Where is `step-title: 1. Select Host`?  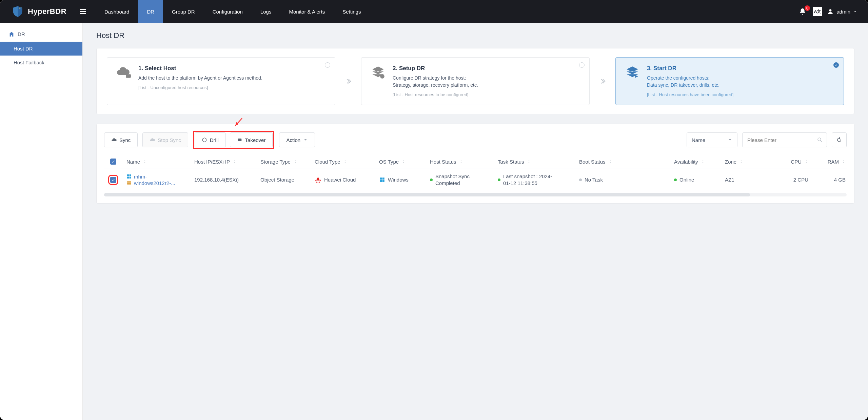
step-title: 1. Select Host is located at coordinates (232, 68).